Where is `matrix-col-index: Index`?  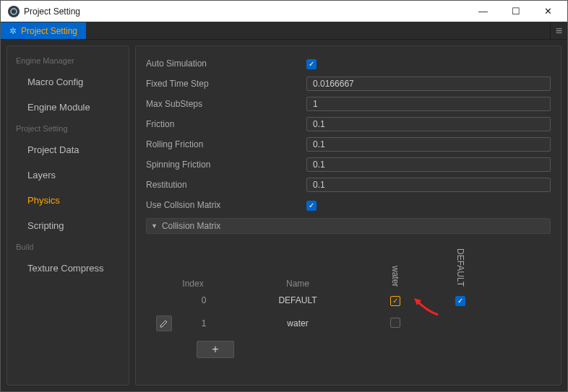 matrix-col-index: Index is located at coordinates (193, 284).